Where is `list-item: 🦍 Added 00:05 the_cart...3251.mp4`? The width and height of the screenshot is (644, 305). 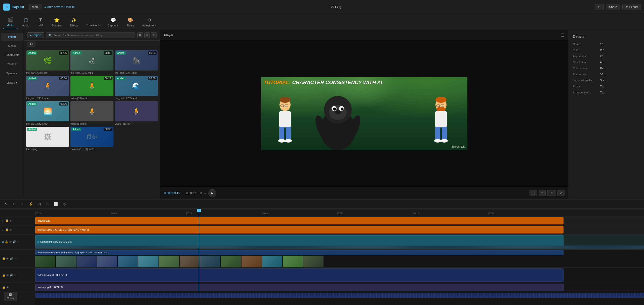
list-item: 🦍 Added 00:05 the_cart...3251.mp4 is located at coordinates (136, 62).